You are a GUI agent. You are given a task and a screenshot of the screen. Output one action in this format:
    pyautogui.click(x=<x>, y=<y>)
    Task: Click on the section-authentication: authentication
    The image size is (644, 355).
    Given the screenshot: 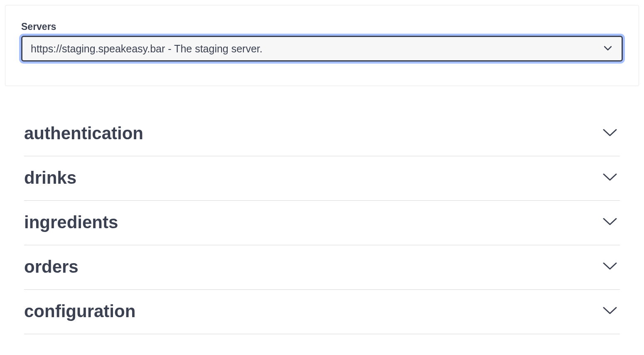 What is the action you would take?
    pyautogui.click(x=322, y=134)
    